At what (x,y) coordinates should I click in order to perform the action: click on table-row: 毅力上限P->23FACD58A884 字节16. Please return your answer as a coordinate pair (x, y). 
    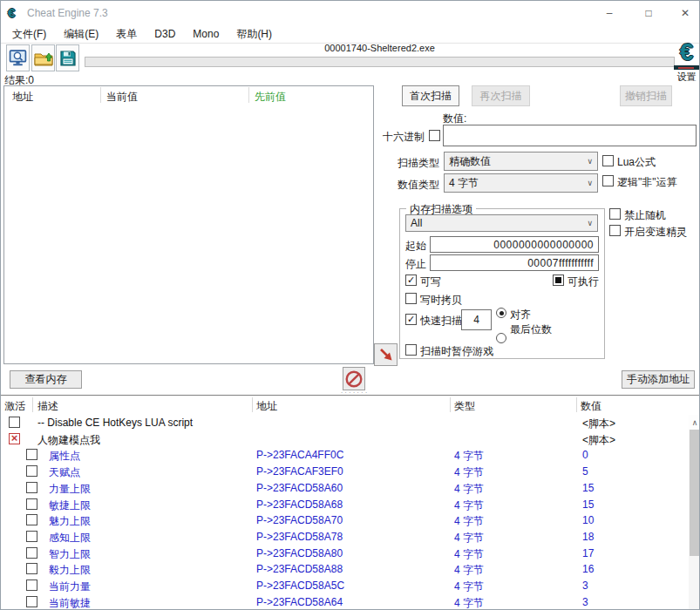
    Looking at the image, I should click on (345, 570).